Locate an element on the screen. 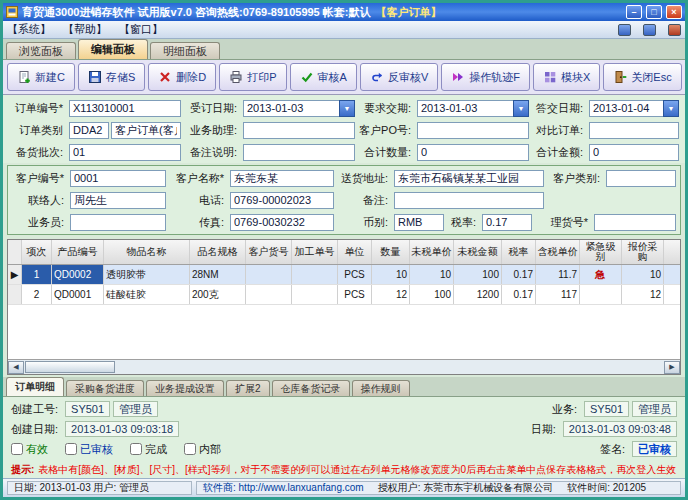  valid-checkbox is located at coordinates (17, 449).